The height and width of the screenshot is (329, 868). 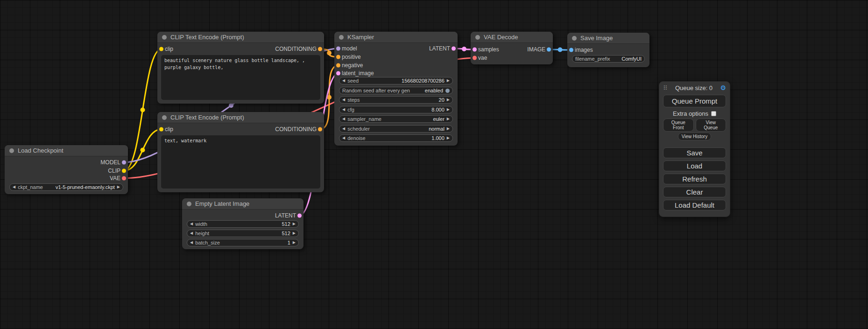 What do you see at coordinates (396, 138) in the screenshot?
I see `widget-denoise: ◀ denoise 1.000 ▶` at bounding box center [396, 138].